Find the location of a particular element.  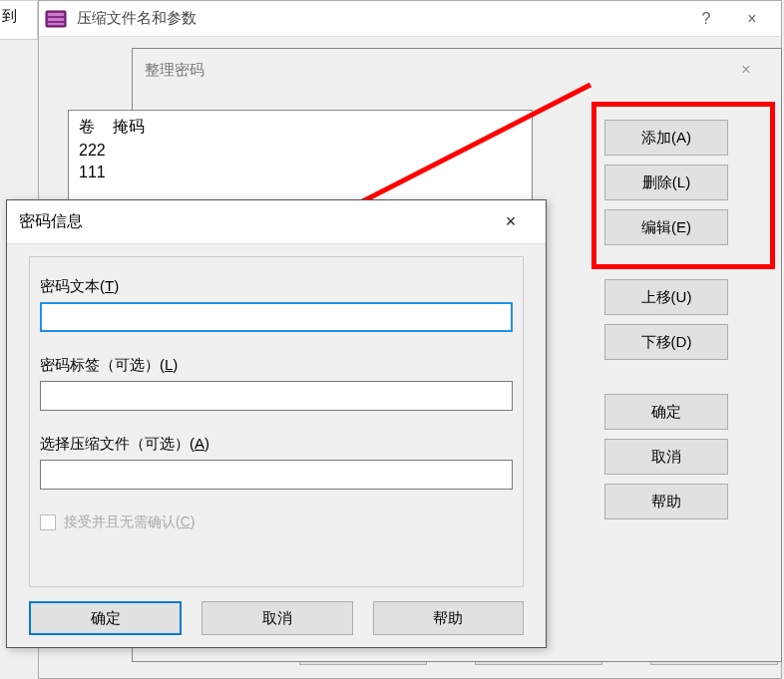

password-info-titlebar: 密码信息 × is located at coordinates (276, 222).